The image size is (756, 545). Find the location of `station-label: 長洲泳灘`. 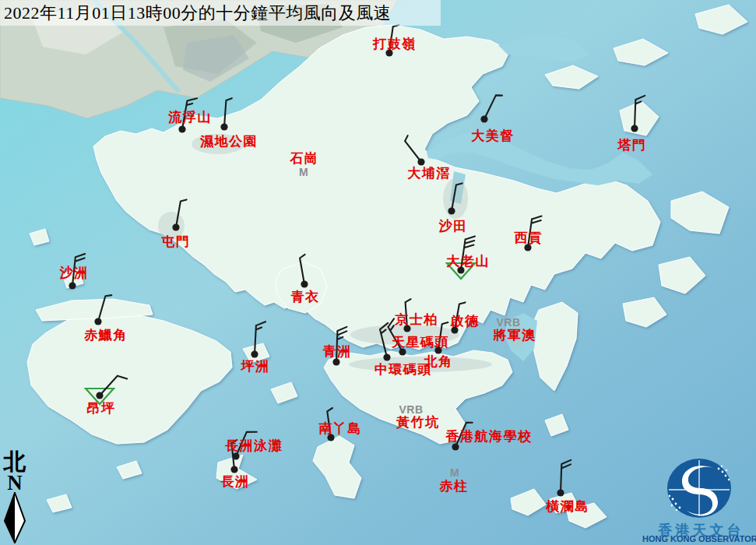

station-label: 長洲泳灘 is located at coordinates (254, 445).